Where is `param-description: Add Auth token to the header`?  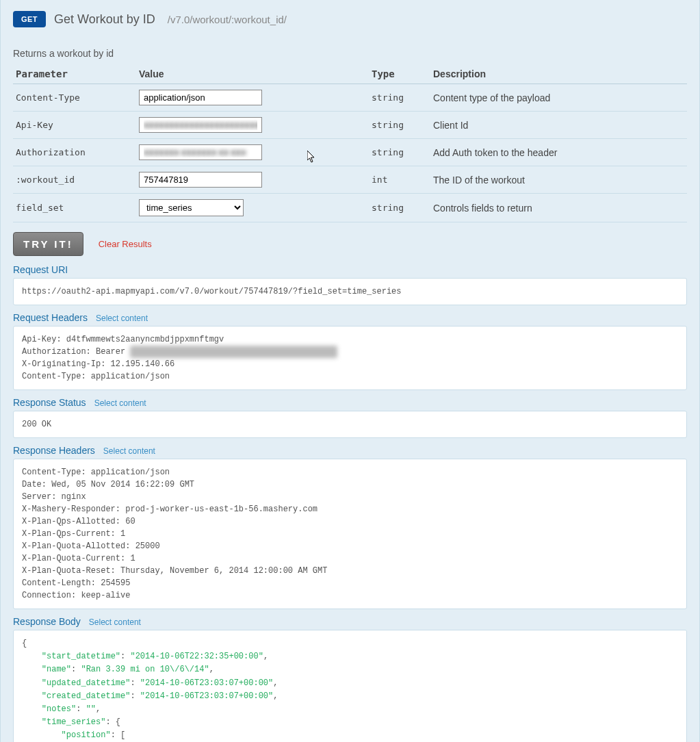 param-description: Add Auth token to the header is located at coordinates (558, 153).